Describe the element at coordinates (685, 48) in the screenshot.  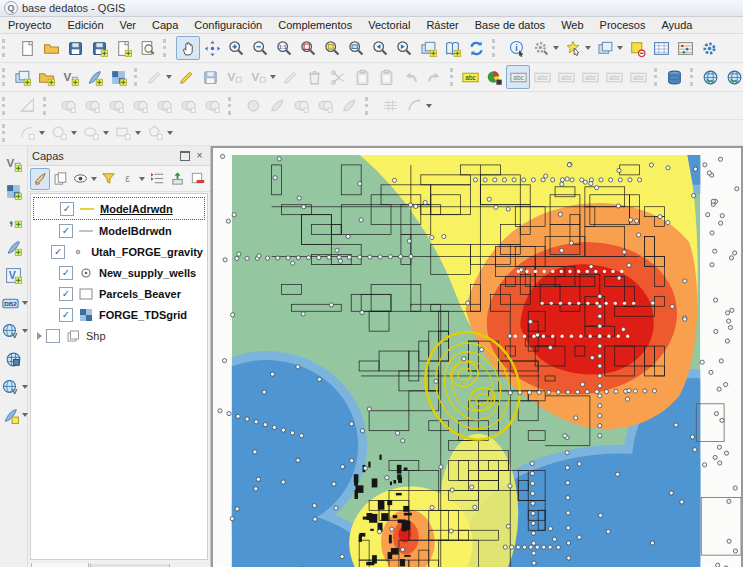
I see `statistical-summary-button` at that location.